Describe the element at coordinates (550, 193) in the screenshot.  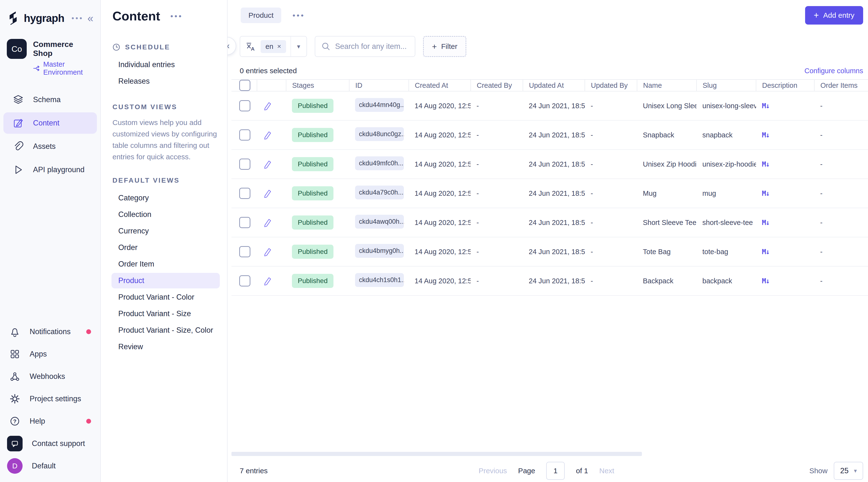
I see `table-row: Published ckdu4a79c0h... 14 Aug 2020, 12…` at that location.